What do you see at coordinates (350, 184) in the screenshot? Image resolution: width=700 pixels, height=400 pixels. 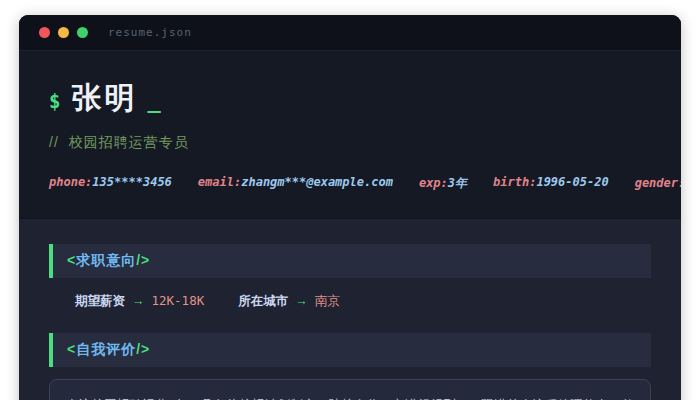 I see `contact-row: phone:135****3456 email:zhangm***@exampl…` at bounding box center [350, 184].